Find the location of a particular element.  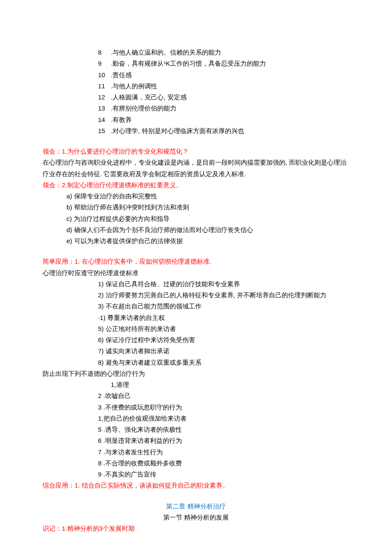

paragraph: 心理治疗时应遵守的伦理道使标准 is located at coordinates (196, 273).